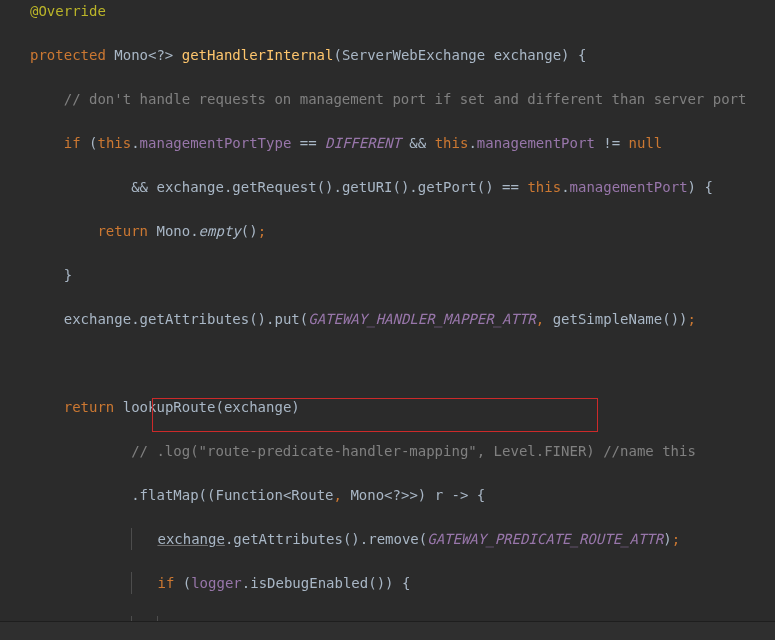 This screenshot has width=775, height=640. What do you see at coordinates (406, 99) in the screenshot?
I see `comment: // don't handle requests on management p…` at bounding box center [406, 99].